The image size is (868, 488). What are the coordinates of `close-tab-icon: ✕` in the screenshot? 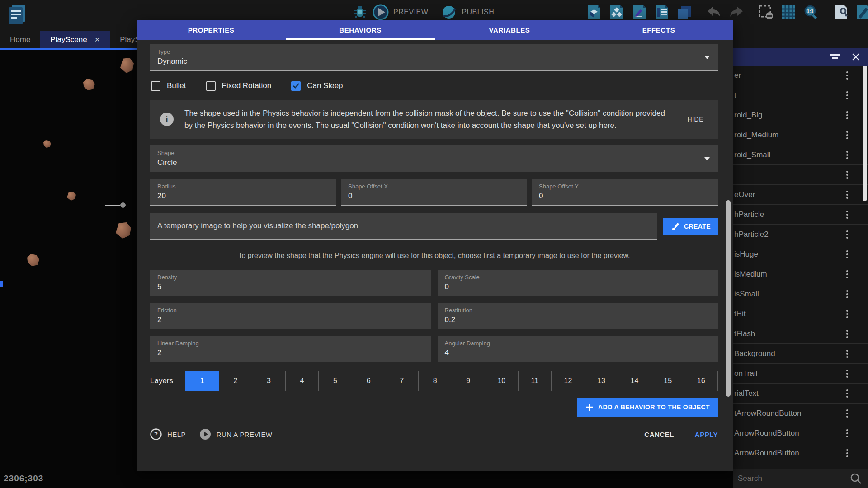 It's located at (98, 40).